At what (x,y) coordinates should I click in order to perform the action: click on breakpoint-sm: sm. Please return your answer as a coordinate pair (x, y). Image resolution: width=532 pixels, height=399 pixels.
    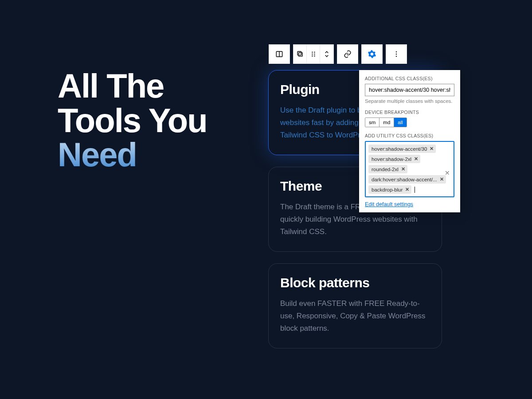
    Looking at the image, I should click on (372, 122).